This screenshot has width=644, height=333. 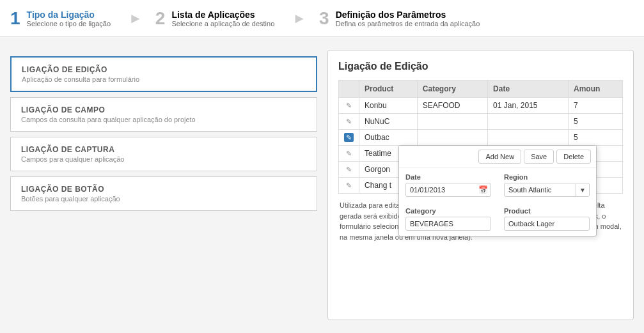 What do you see at coordinates (595, 121) in the screenshot?
I see `cell-amount-2: 5` at bounding box center [595, 121].